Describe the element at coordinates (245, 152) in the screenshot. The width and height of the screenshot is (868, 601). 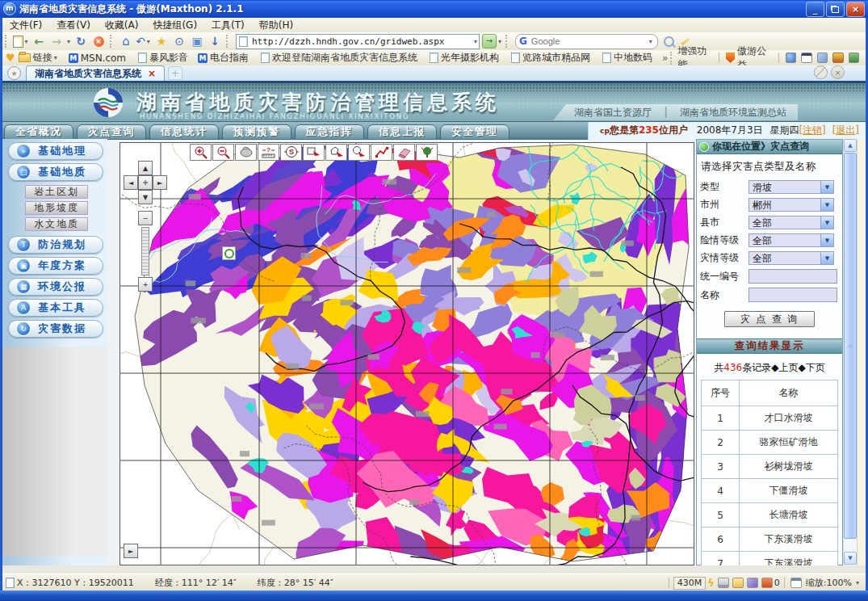
I see `pan-tool` at that location.